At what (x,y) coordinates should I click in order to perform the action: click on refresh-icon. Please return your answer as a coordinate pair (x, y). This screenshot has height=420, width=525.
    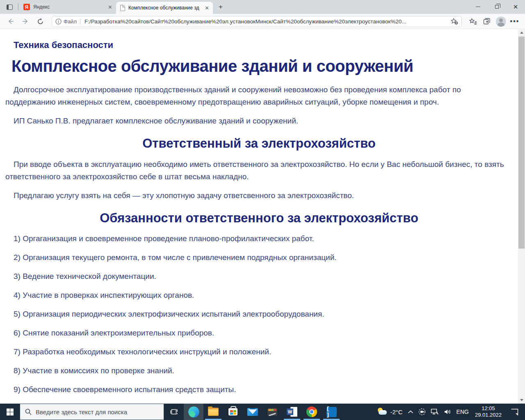
    Looking at the image, I should click on (40, 21).